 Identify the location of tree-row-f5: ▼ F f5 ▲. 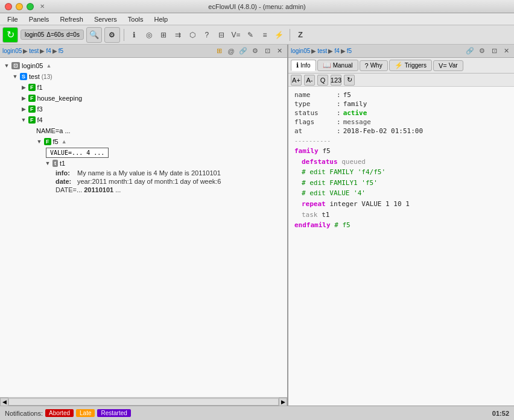
(156, 142).